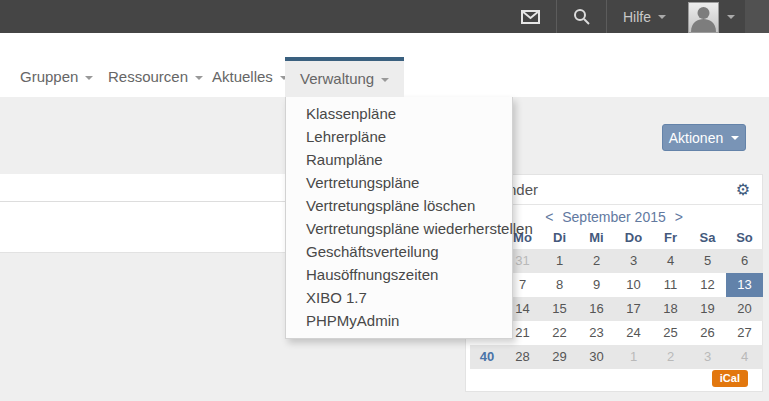 This screenshot has height=401, width=769. Describe the element at coordinates (696, 138) in the screenshot. I see `aktionen-label: Aktionen` at that location.